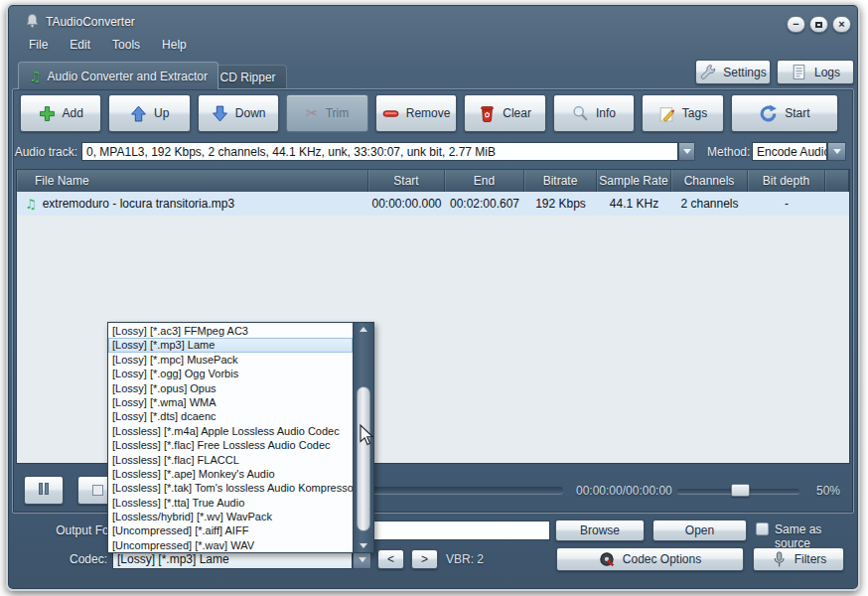 Image resolution: width=868 pixels, height=596 pixels. What do you see at coordinates (44, 491) in the screenshot?
I see `pause-icon` at bounding box center [44, 491].